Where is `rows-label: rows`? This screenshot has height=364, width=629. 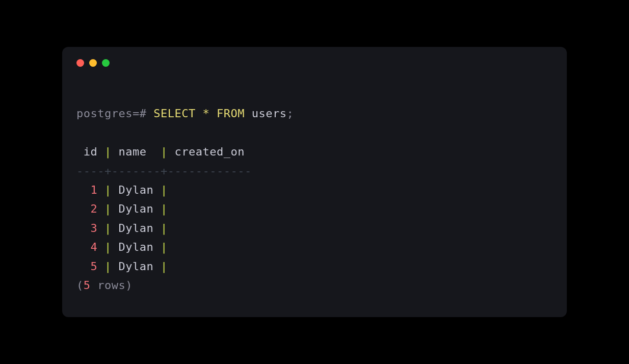 rows-label: rows is located at coordinates (108, 285).